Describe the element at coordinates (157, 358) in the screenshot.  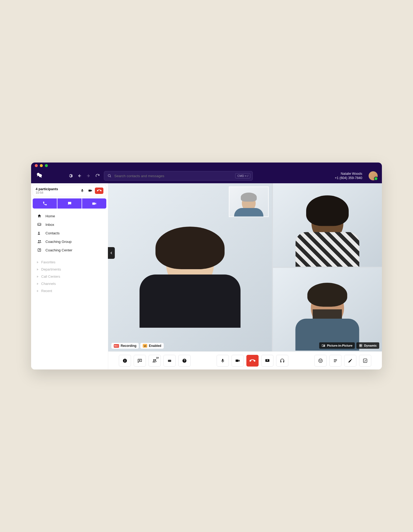
I see `participants-count: 19` at that location.